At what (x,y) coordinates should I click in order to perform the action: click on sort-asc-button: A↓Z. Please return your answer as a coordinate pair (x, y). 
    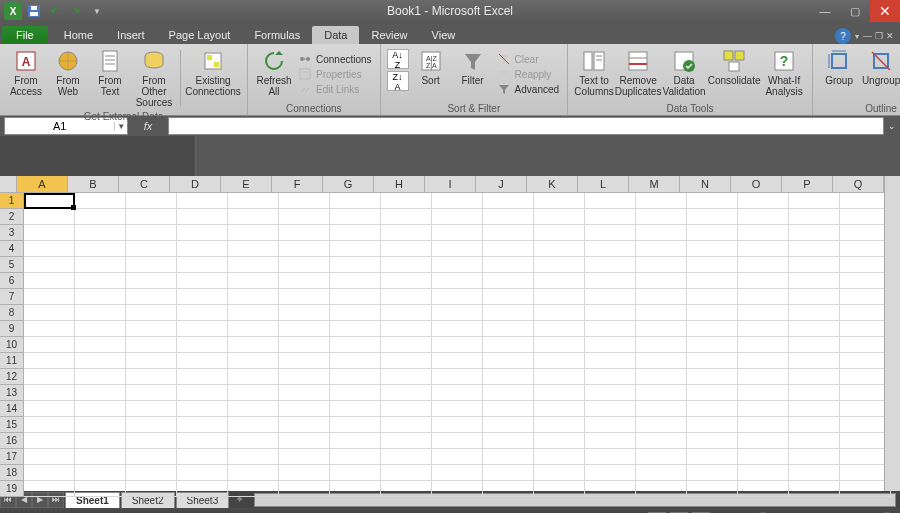
    Looking at the image, I should click on (398, 59).